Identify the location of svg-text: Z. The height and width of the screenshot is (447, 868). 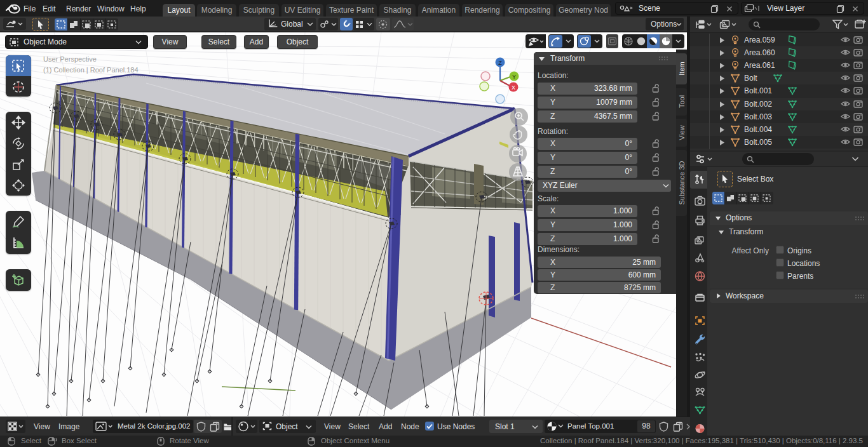
(500, 63).